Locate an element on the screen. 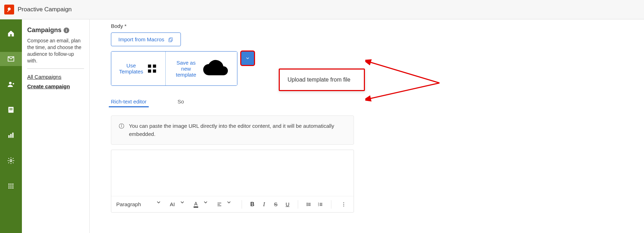 Image resolution: width=644 pixels, height=233 pixels. use-templates-button: Use Templates is located at coordinates (138, 68).